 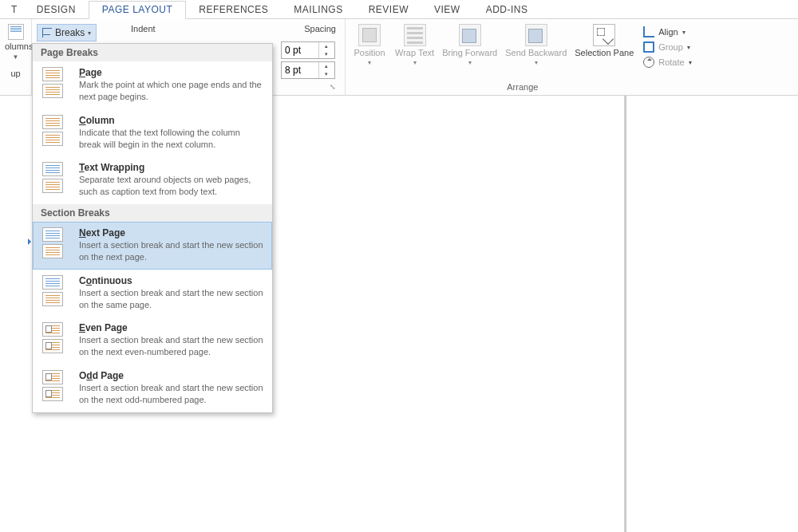 What do you see at coordinates (469, 53) in the screenshot?
I see `bring-forward-label: Bring Forward` at bounding box center [469, 53].